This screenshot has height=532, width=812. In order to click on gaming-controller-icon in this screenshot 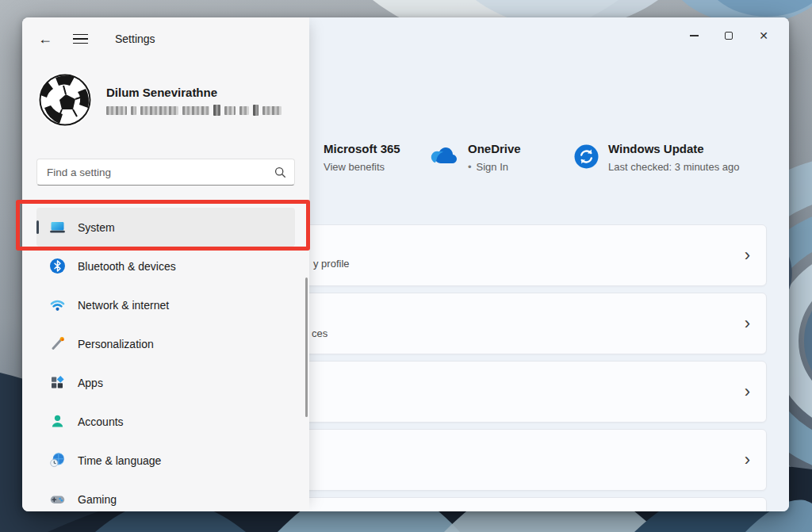, I will do `click(57, 499)`.